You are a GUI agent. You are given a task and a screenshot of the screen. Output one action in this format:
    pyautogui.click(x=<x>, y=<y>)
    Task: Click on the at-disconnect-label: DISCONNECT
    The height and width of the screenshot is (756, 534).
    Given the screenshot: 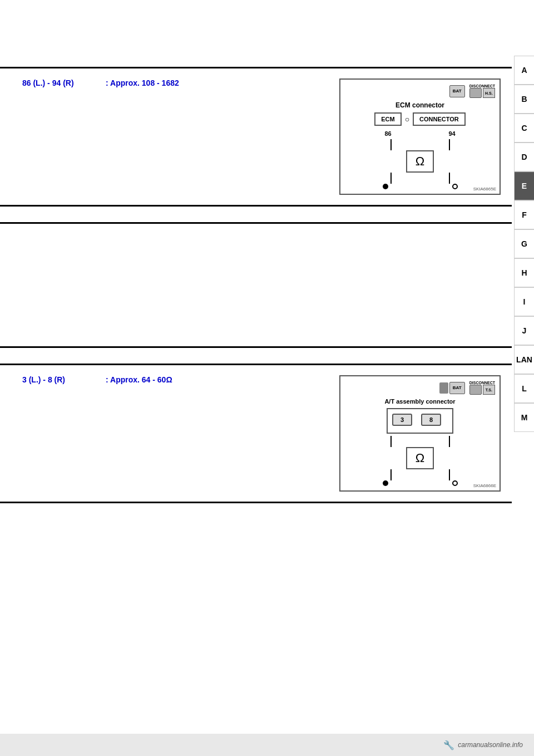 What is the action you would take?
    pyautogui.click(x=482, y=383)
    